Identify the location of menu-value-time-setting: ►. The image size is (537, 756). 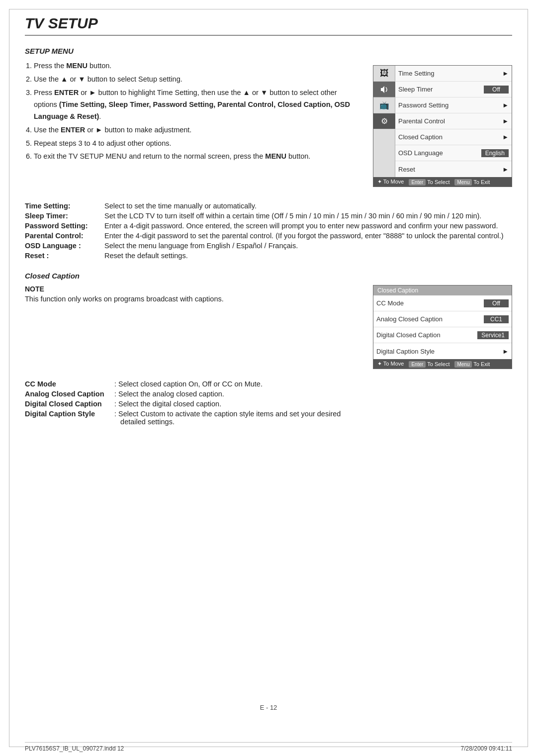
(505, 74).